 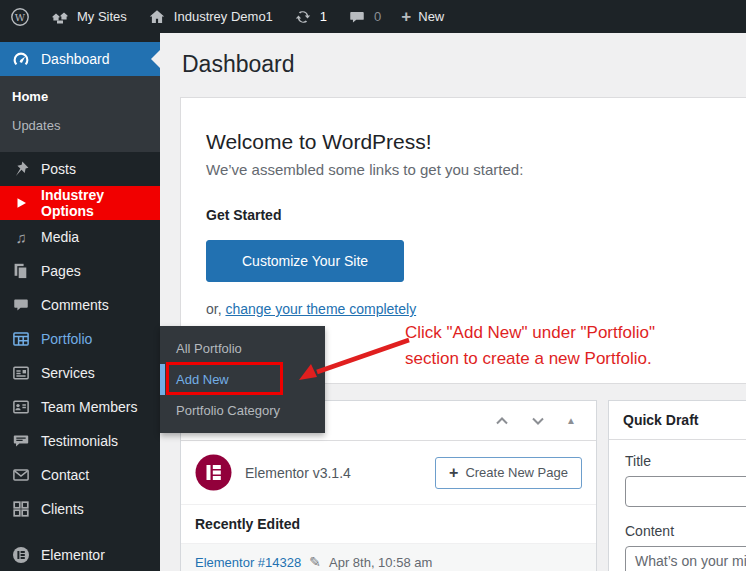 What do you see at coordinates (303, 17) in the screenshot?
I see `updates-icon` at bounding box center [303, 17].